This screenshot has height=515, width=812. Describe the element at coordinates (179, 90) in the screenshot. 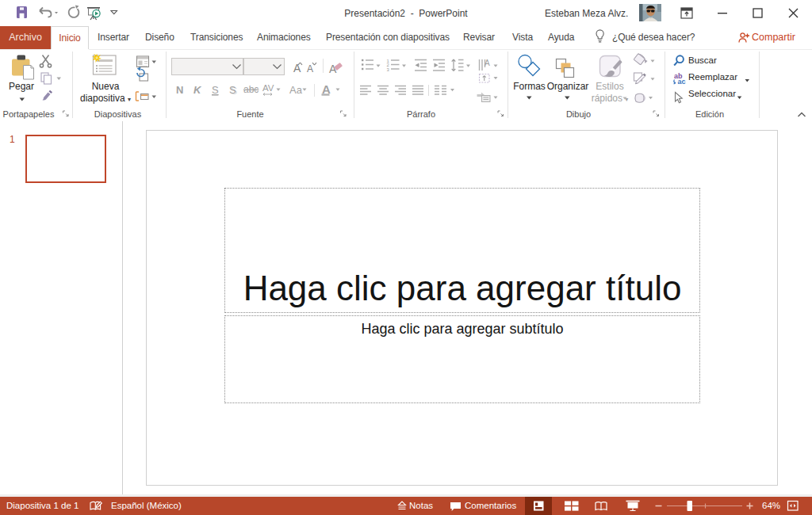

I see `svg-text: N` at that location.